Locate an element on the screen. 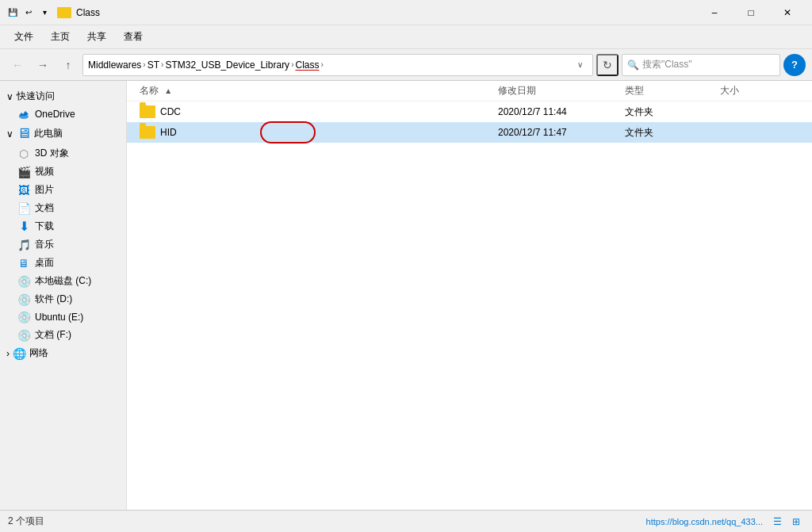  sidebar-item-pc: ∨ 🖥 此电脑 is located at coordinates (63, 133).